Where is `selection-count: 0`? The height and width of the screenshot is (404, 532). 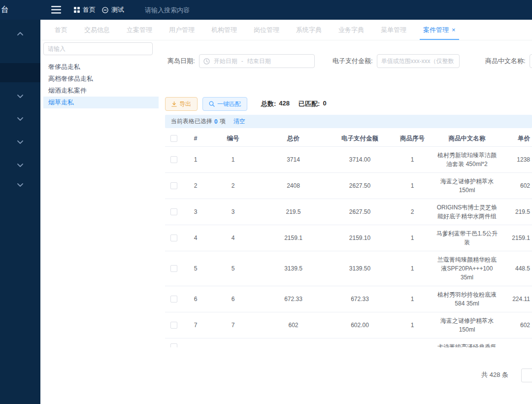 selection-count: 0 is located at coordinates (216, 122).